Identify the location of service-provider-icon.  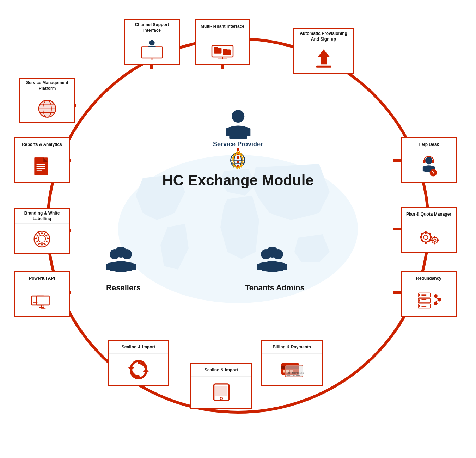
(238, 124).